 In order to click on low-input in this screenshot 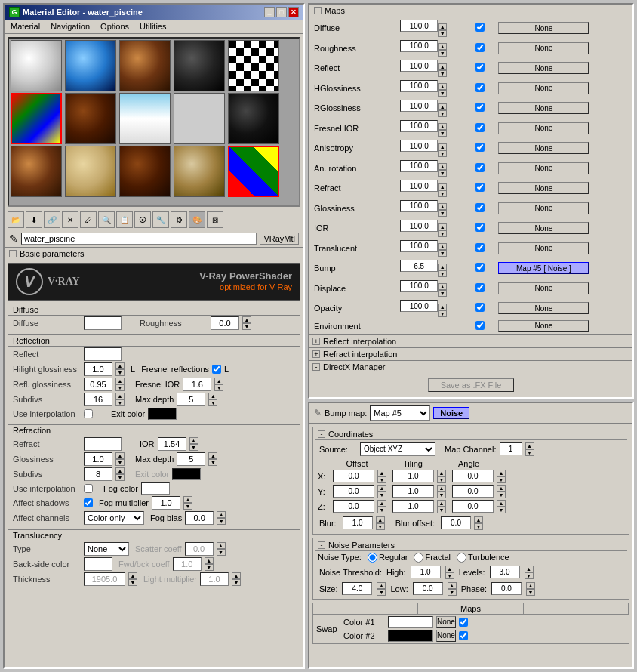, I will do `click(428, 589)`.